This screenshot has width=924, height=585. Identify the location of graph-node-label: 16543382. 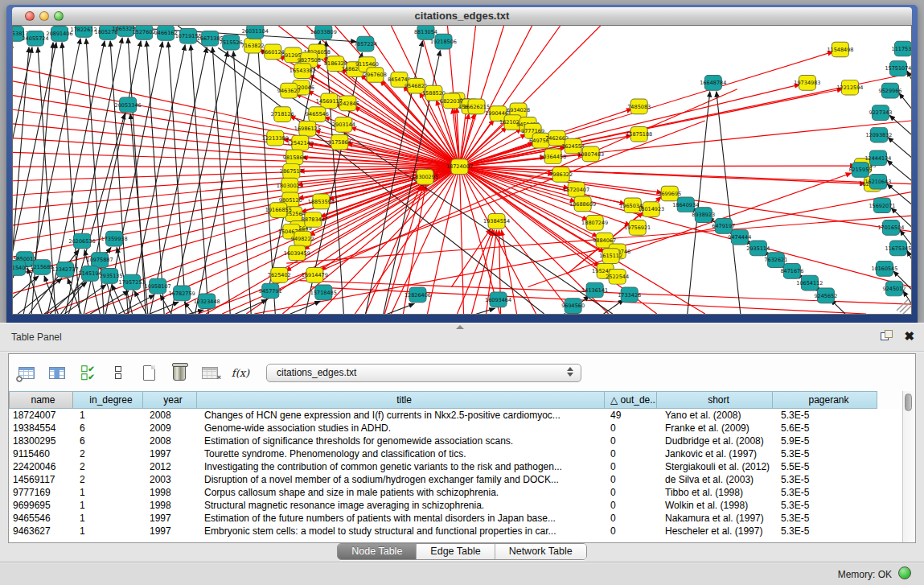
(302, 71).